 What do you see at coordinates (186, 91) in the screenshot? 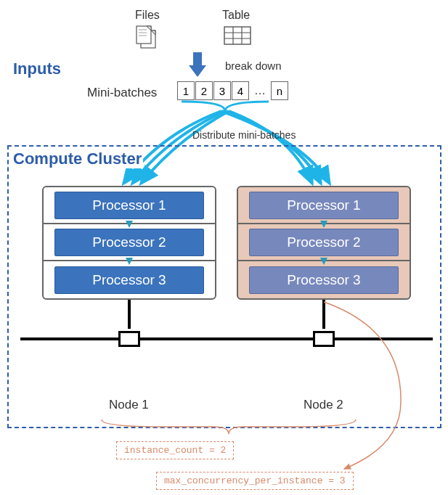
I see `batch-cell: 1` at bounding box center [186, 91].